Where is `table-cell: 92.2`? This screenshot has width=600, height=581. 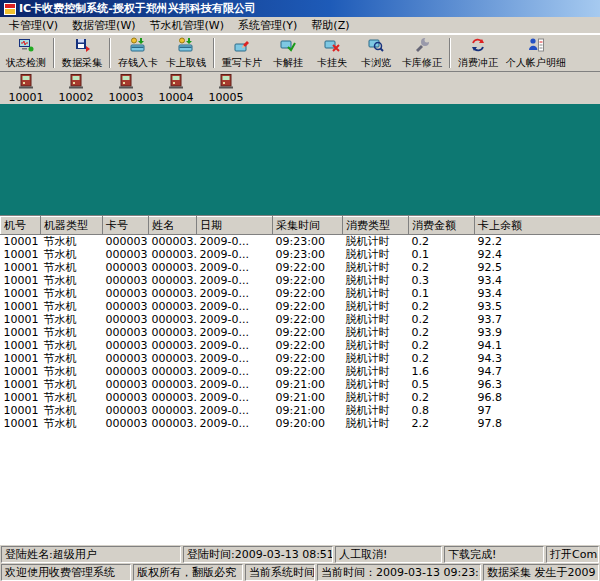 table-cell: 92.2 is located at coordinates (538, 242).